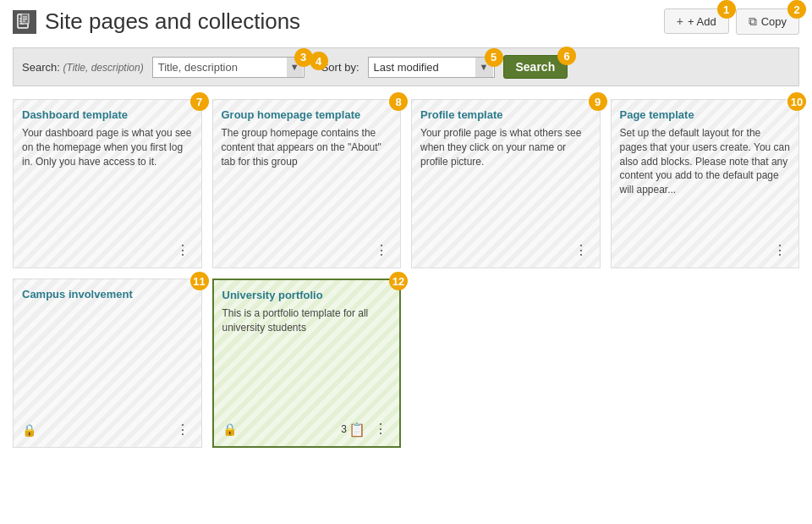  Describe the element at coordinates (506, 184) in the screenshot. I see `card-wrapper: 9Profile templateYour profile page is wh…` at that location.